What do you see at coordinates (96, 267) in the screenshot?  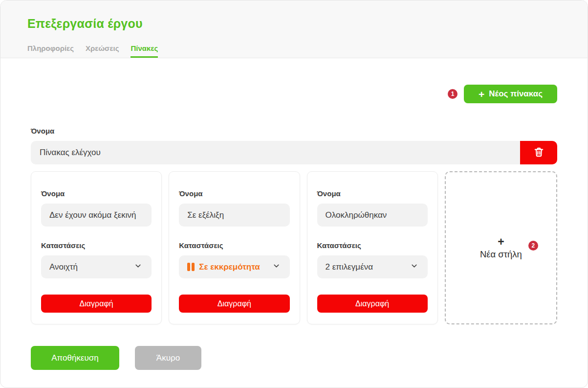 I see `statuses-select: Ανοιχτή` at bounding box center [96, 267].